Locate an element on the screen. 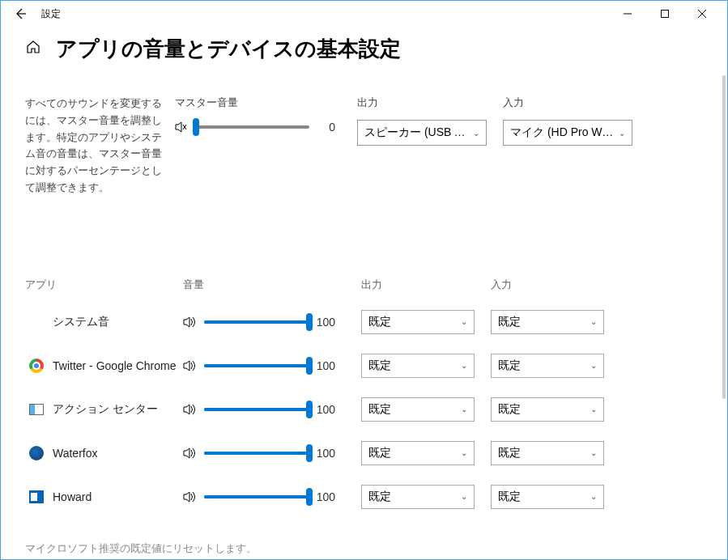 The image size is (728, 560). description-text: すべてのサウンドを変更するには、マスター音量を調整します。特定のアプリやシステム… is located at coordinates (100, 146).